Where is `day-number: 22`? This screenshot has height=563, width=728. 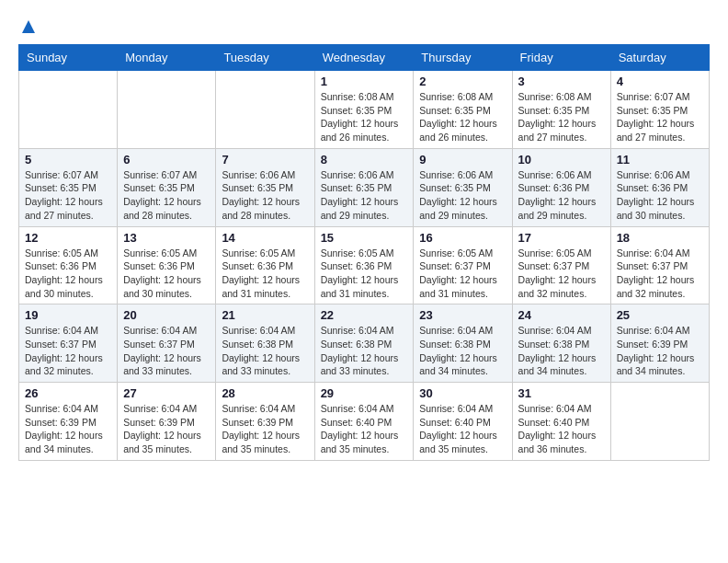
day-number: 22 is located at coordinates (364, 315).